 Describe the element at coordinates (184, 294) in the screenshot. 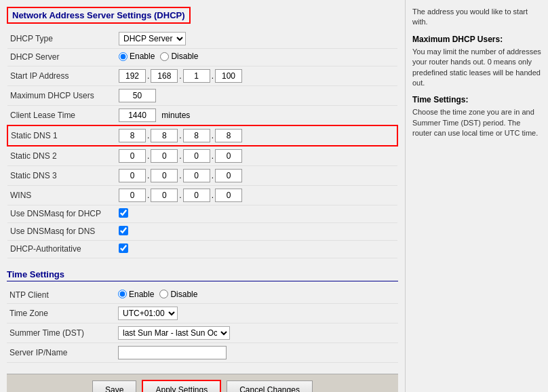

I see `ntp-disable-text: Disable` at that location.